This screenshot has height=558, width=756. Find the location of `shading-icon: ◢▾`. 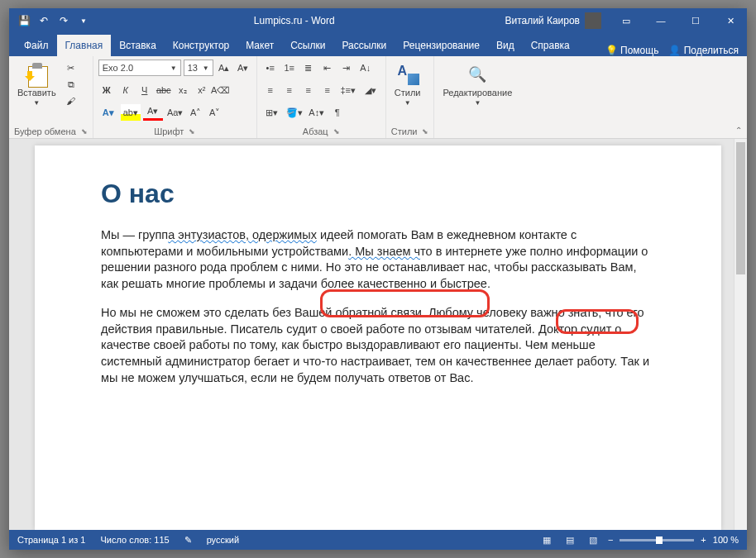

shading-icon: ◢▾ is located at coordinates (371, 90).